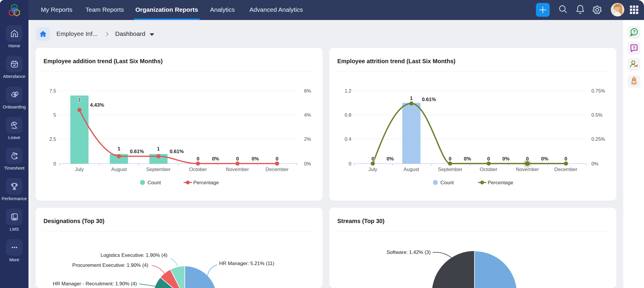 This screenshot has height=288, width=644. Describe the element at coordinates (348, 115) in the screenshot. I see `svg-text: 0.8` at that location.